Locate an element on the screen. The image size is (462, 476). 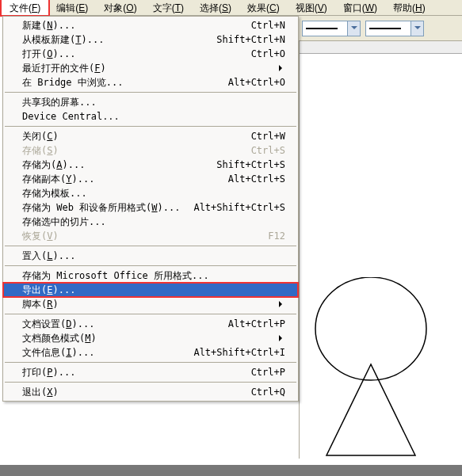
menu-item-label: 最近打开的文件(F) is located at coordinates (151, 68).